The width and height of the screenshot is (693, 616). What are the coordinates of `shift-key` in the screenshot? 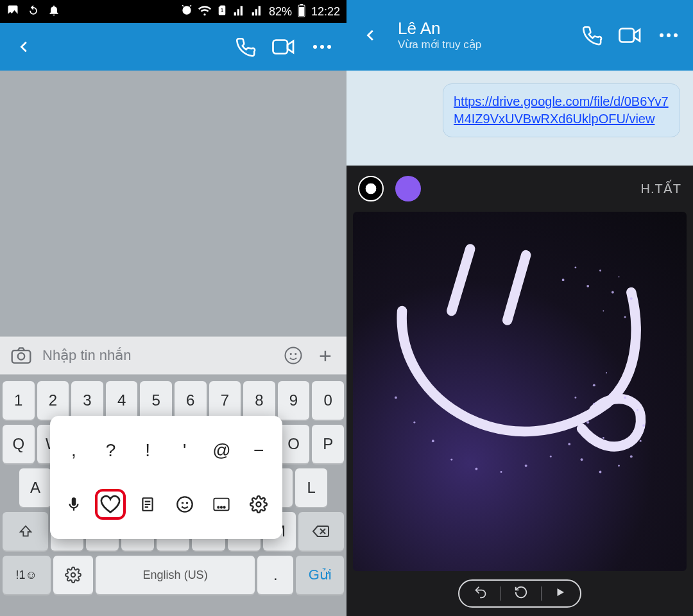 It's located at (26, 531).